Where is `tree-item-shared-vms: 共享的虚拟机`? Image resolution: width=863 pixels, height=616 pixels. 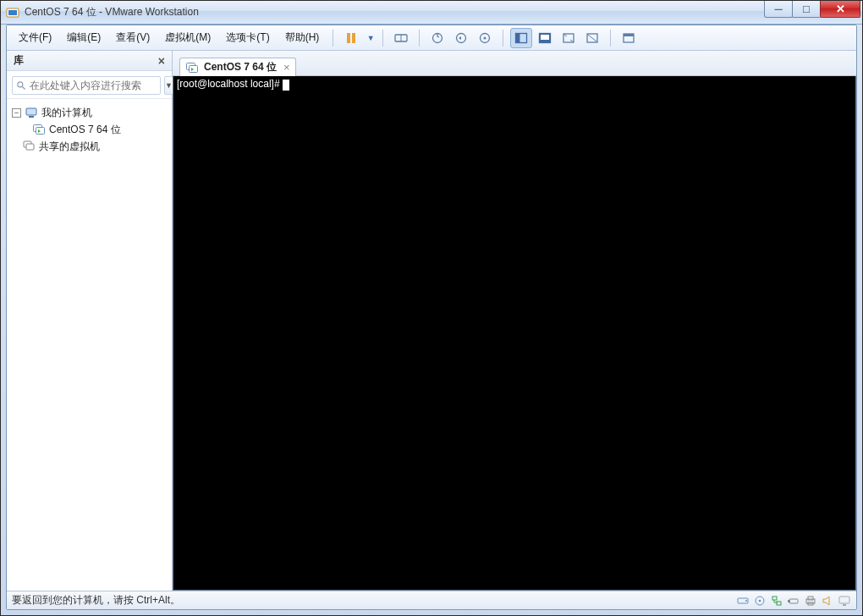
tree-item-shared-vms: 共享的虚拟机 is located at coordinates (90, 146).